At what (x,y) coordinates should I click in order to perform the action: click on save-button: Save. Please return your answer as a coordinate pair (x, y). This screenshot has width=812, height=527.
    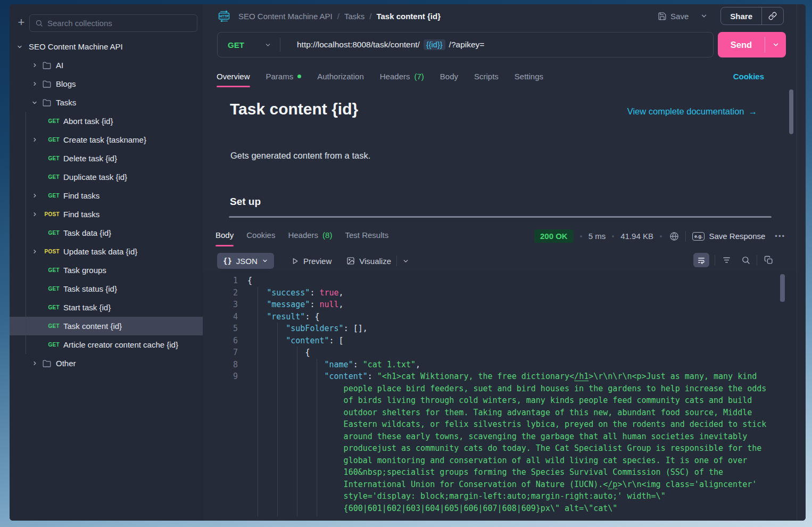
    Looking at the image, I should click on (673, 16).